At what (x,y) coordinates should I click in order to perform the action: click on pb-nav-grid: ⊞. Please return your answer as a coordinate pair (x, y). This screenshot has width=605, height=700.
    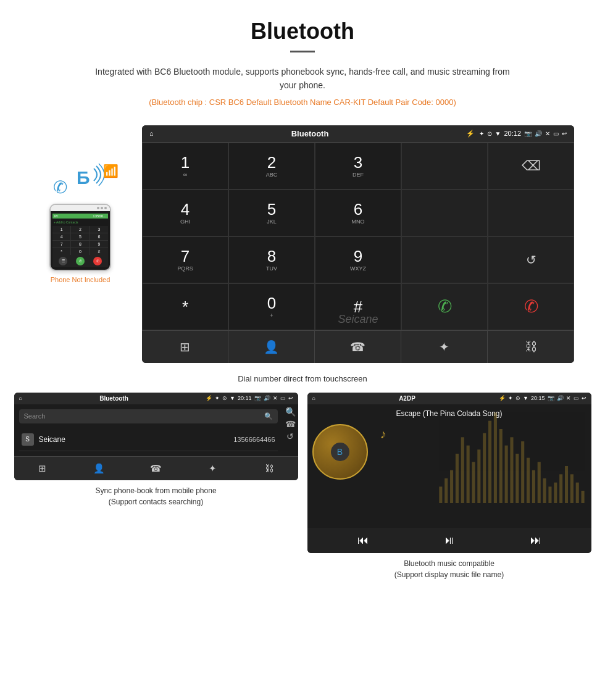
    Looking at the image, I should click on (43, 469).